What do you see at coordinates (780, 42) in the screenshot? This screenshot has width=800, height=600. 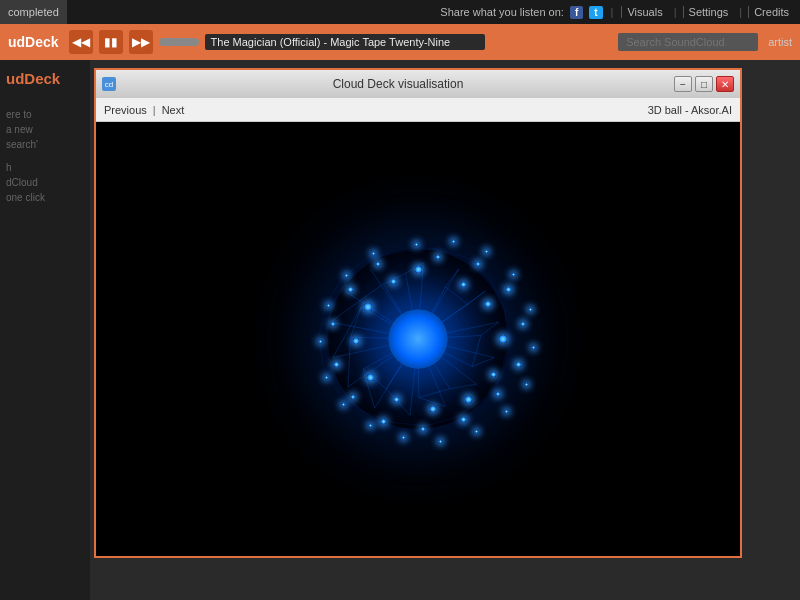 I see `artist-label: artist` at bounding box center [780, 42].